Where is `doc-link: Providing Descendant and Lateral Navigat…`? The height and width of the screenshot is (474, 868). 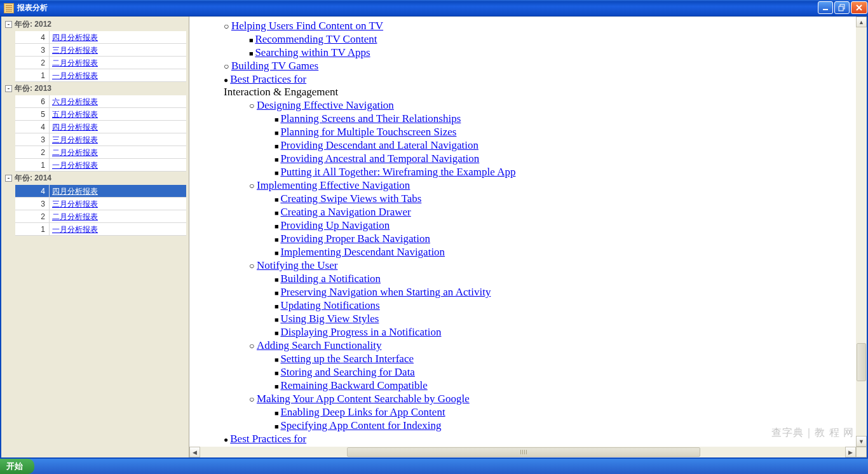
doc-link: Providing Descendant and Lateral Navigat… is located at coordinates (379, 145).